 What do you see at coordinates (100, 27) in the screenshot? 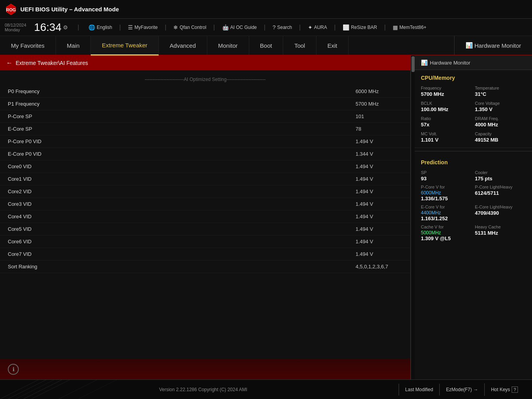
I see `language-tool: 🌐 English` at bounding box center [100, 27].